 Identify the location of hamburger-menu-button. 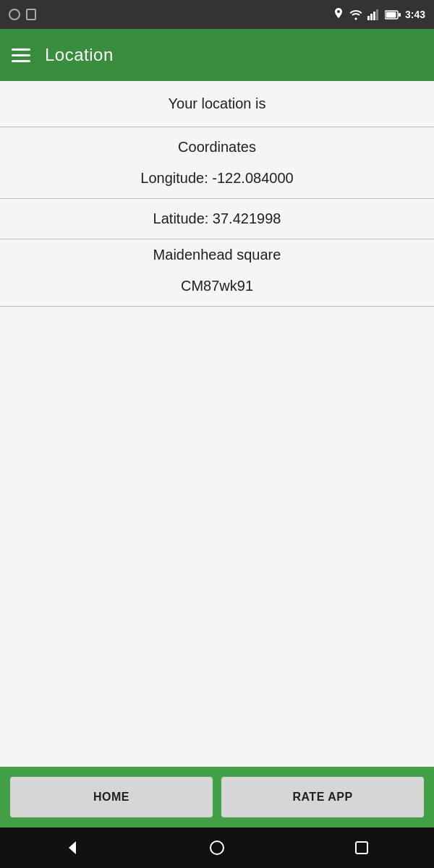
(21, 55).